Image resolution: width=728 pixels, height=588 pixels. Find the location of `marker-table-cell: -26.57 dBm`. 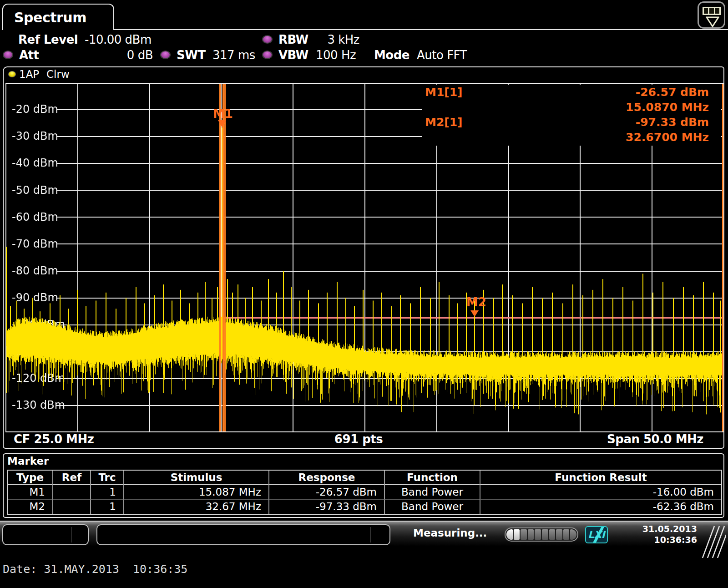

marker-table-cell: -26.57 dBm is located at coordinates (326, 492).